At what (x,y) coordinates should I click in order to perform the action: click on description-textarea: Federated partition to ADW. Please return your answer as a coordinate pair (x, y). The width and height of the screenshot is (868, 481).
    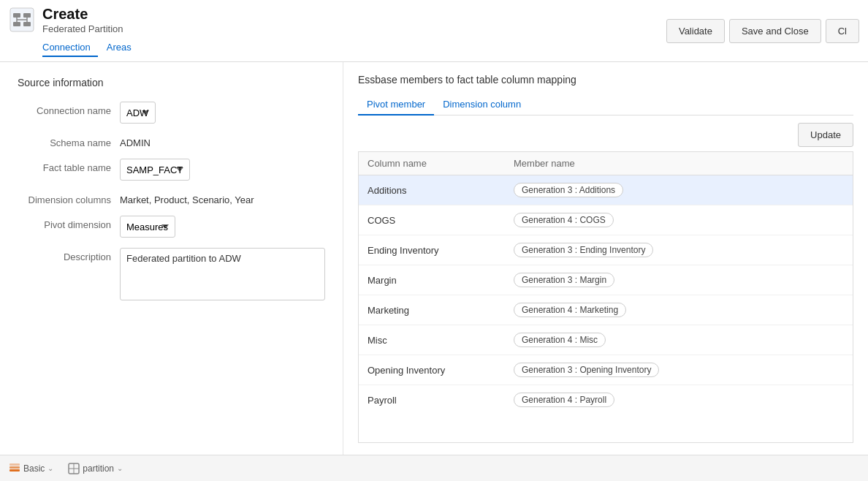
    Looking at the image, I should click on (222, 274).